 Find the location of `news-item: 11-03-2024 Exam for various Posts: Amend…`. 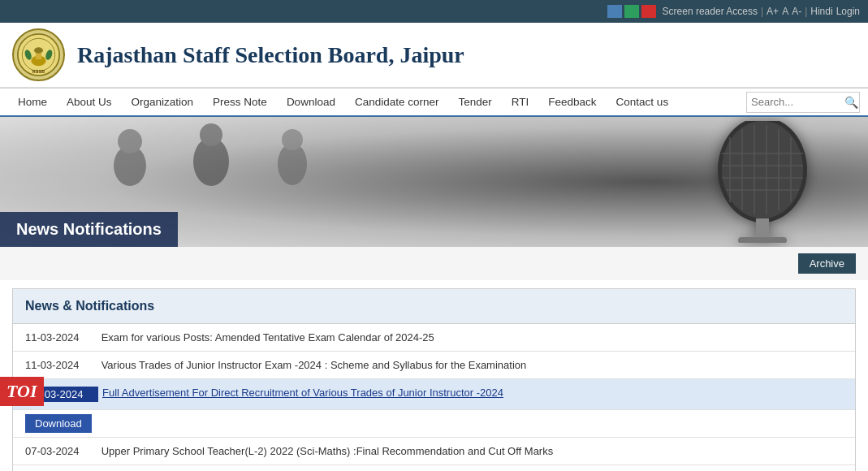

news-item: 11-03-2024 Exam for various Posts: Amend… is located at coordinates (434, 338).